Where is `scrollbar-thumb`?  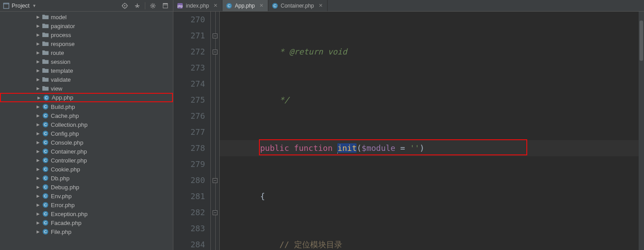
scrollbar-thumb is located at coordinates (641, 41).